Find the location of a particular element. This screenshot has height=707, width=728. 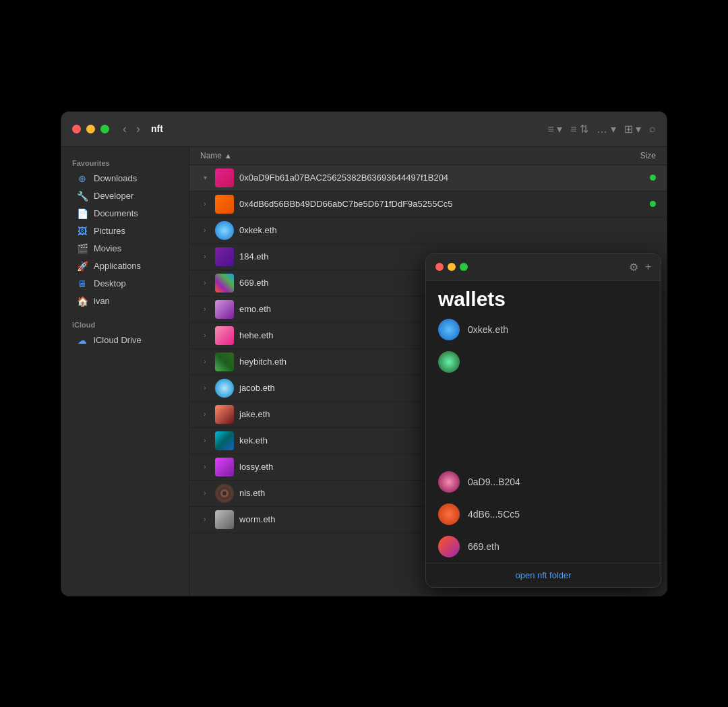

wallets-title: wallets is located at coordinates (543, 297).